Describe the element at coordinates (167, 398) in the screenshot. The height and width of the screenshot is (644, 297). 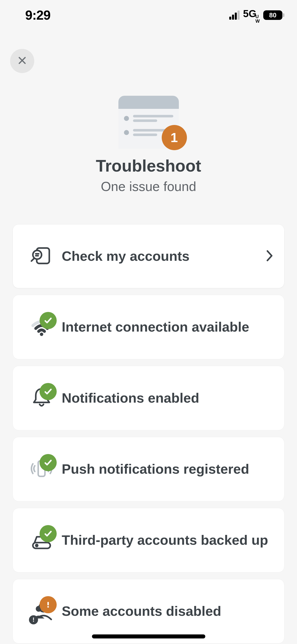
I see `item-label: Notifications enabled` at that location.